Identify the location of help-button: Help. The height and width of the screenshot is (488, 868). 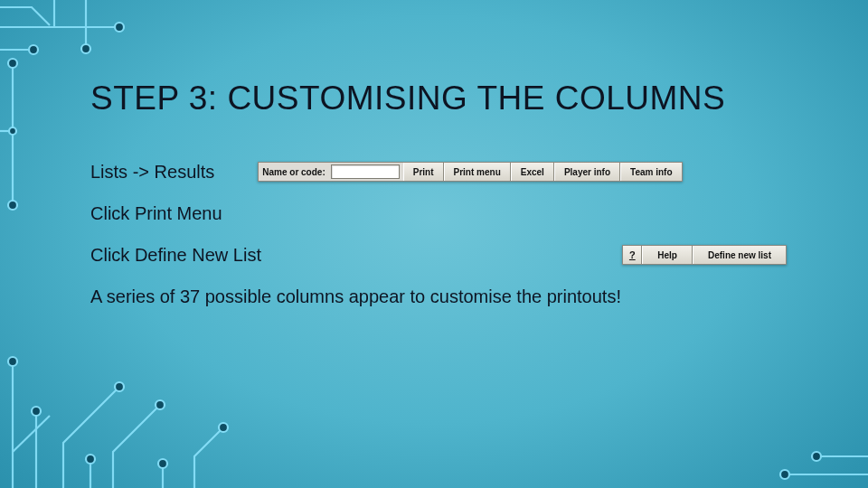
(667, 255).